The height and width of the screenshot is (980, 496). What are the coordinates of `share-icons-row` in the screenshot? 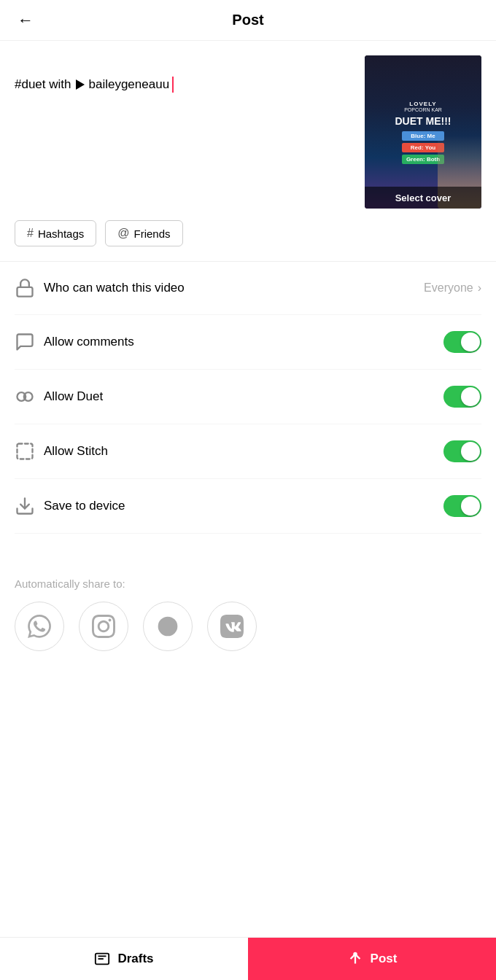 It's located at (248, 626).